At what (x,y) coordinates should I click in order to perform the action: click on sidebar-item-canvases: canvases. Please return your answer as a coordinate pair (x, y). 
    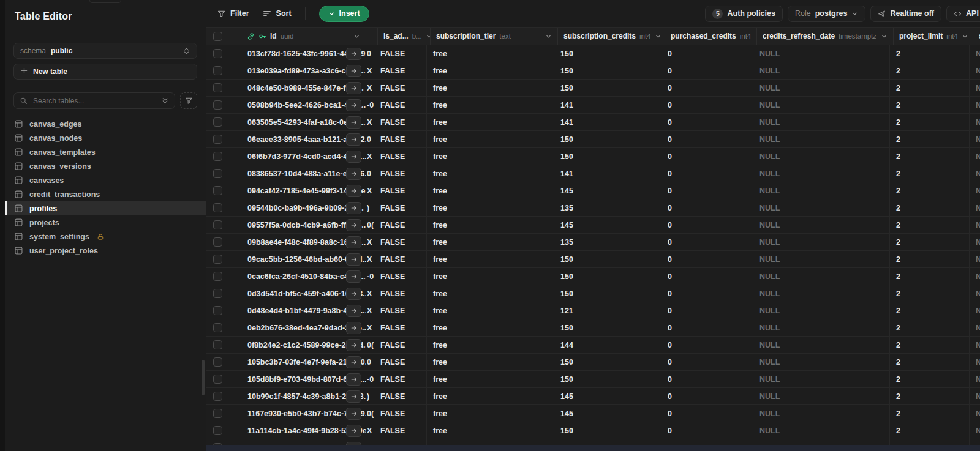
    Looking at the image, I should click on (105, 180).